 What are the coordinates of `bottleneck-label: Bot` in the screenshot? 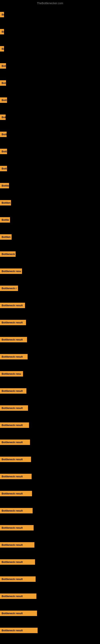 It's located at (3, 117).